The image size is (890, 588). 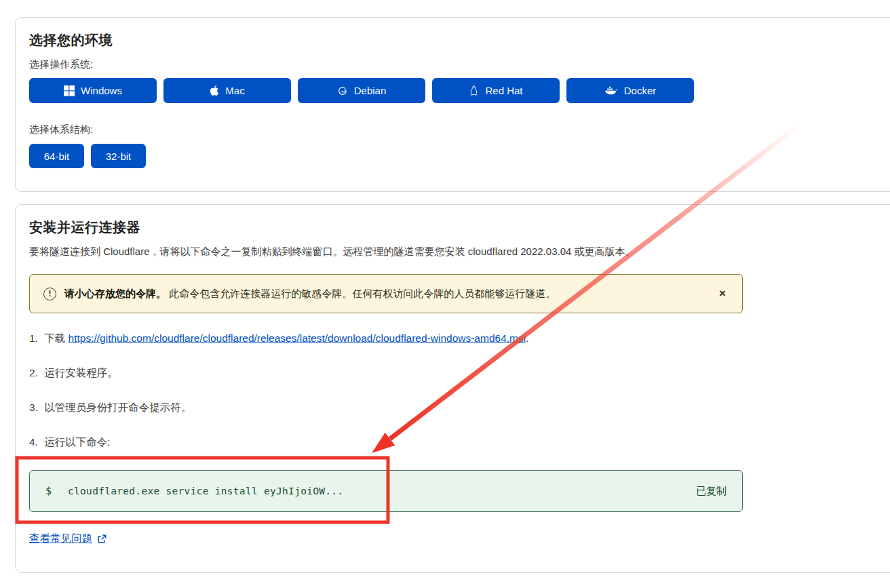 What do you see at coordinates (115, 293) in the screenshot?
I see `warning-bold-text: 请小心存放您的令牌。` at bounding box center [115, 293].